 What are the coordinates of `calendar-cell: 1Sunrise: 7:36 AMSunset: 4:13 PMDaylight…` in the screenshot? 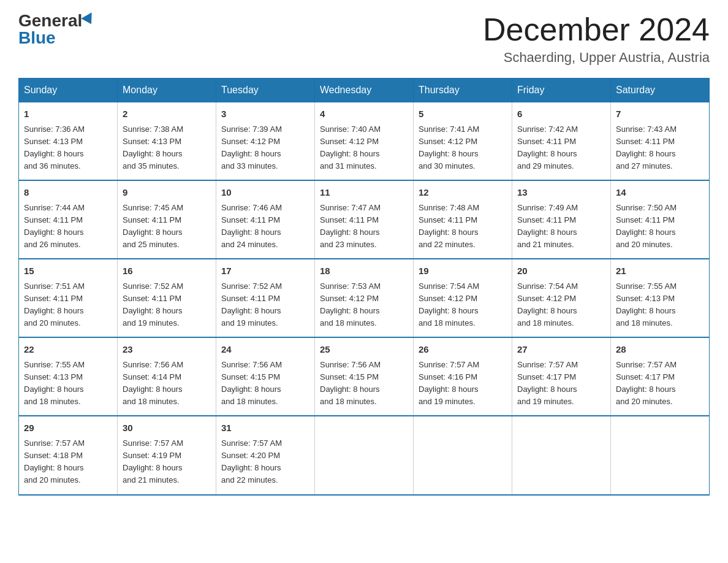 It's located at (69, 142).